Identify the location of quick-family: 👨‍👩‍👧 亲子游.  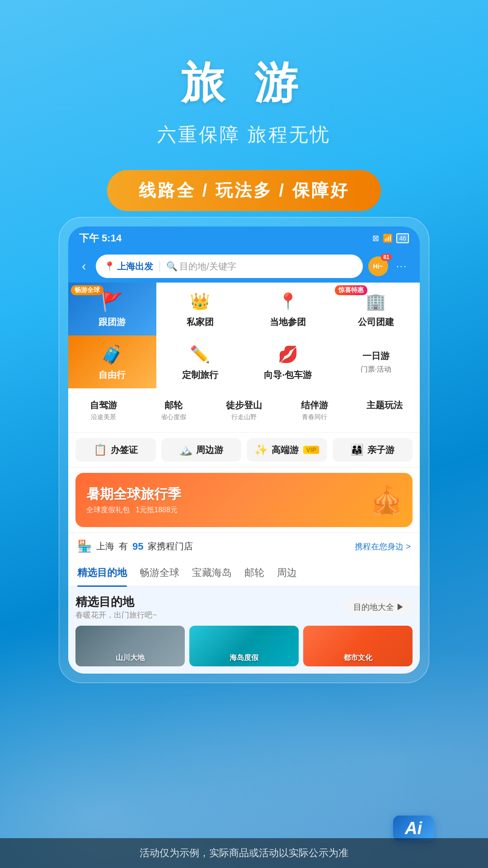
(373, 450).